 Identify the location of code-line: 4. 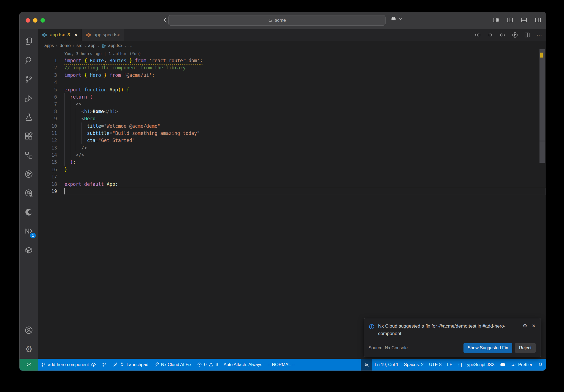
(292, 82).